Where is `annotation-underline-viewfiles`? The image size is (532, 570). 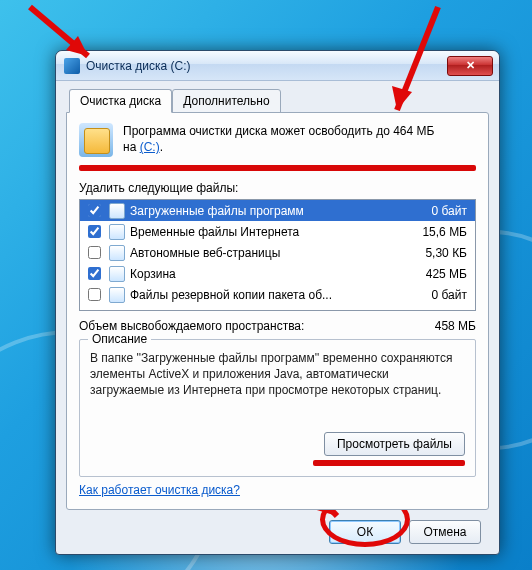 annotation-underline-viewfiles is located at coordinates (389, 463).